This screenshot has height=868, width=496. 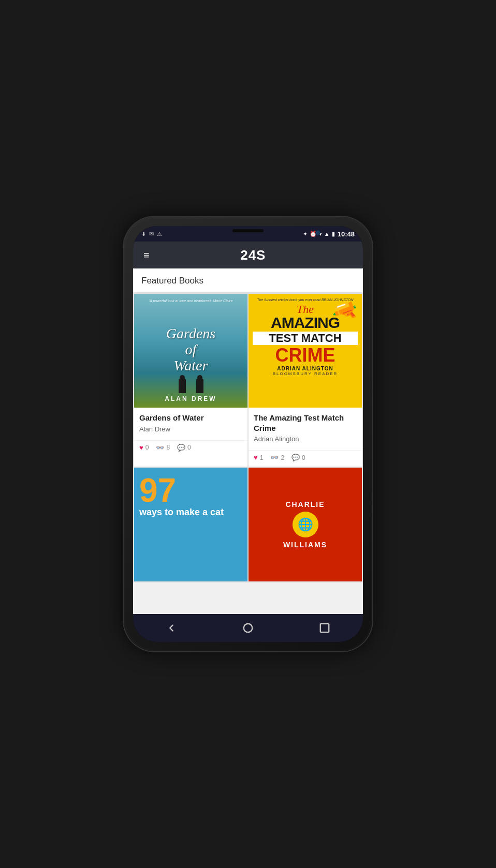 I want to click on signal-icon: ▲, so click(x=327, y=234).